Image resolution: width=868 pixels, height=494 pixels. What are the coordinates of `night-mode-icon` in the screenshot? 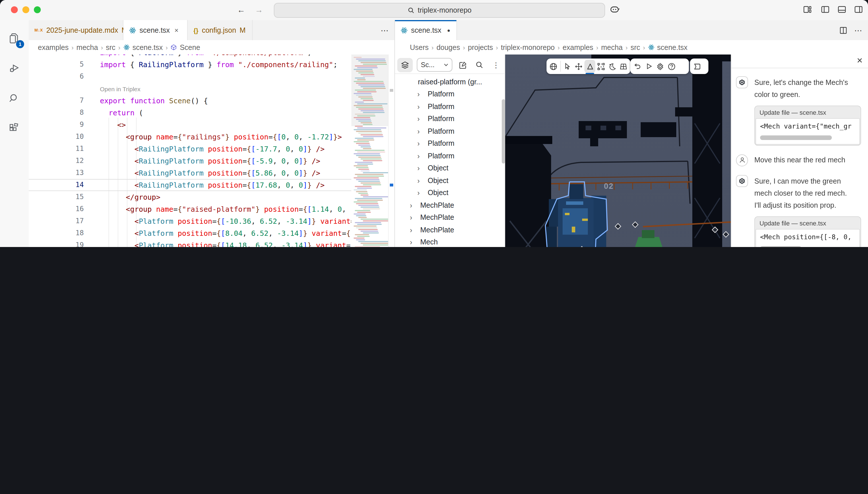 It's located at (612, 66).